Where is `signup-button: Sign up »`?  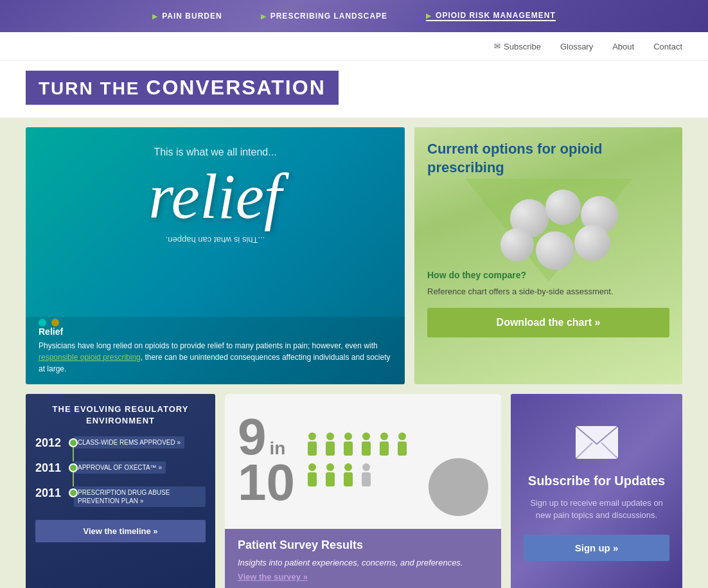
signup-button: Sign up » is located at coordinates (596, 548).